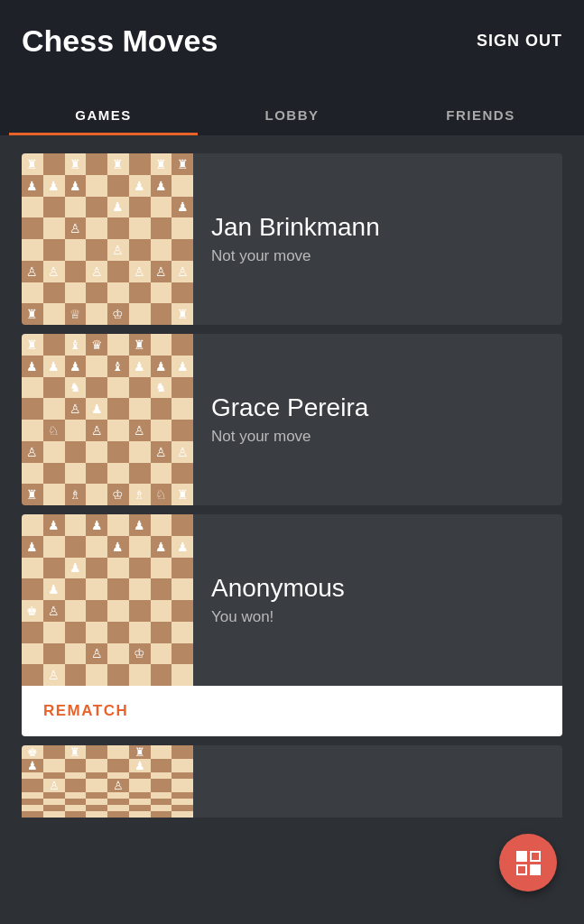 This screenshot has height=924, width=584. Describe the element at coordinates (103, 116) in the screenshot. I see `tab-games: GAMES` at that location.